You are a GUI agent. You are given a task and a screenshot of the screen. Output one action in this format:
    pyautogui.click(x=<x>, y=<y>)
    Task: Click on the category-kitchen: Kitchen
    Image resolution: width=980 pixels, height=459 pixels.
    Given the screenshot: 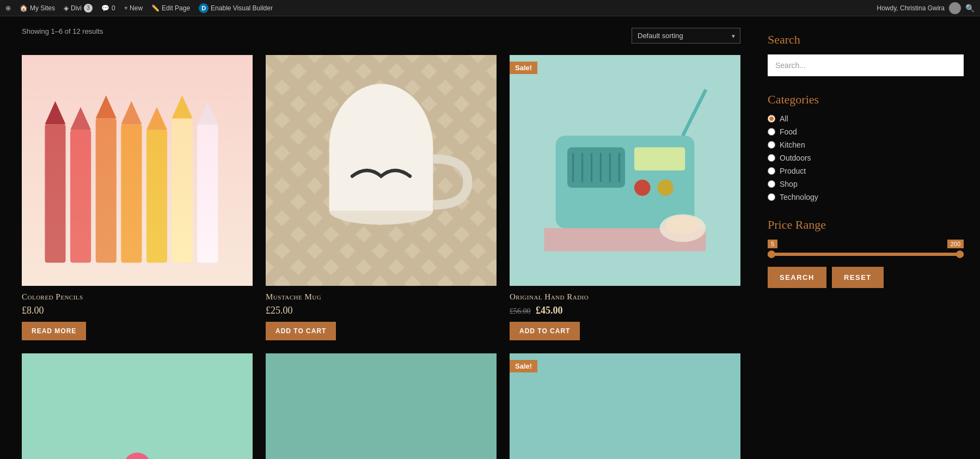 What is the action you would take?
    pyautogui.click(x=866, y=145)
    